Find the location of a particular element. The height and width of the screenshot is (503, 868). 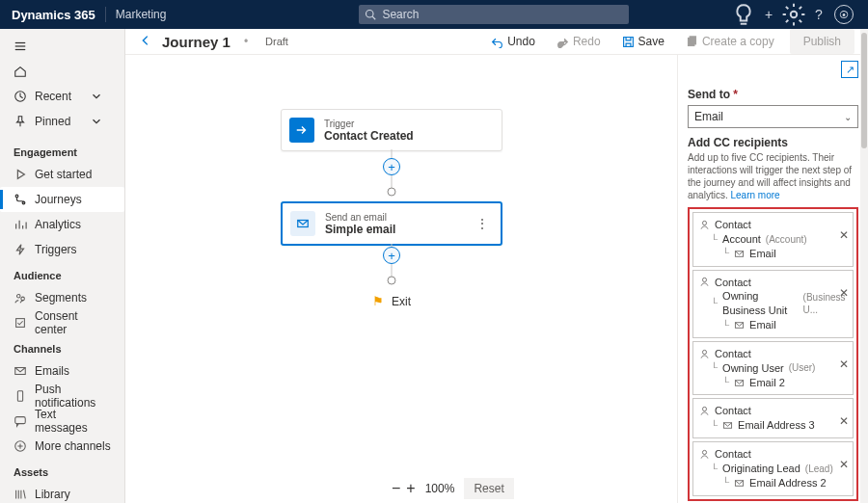

section-assets: Assets is located at coordinates (62, 470).